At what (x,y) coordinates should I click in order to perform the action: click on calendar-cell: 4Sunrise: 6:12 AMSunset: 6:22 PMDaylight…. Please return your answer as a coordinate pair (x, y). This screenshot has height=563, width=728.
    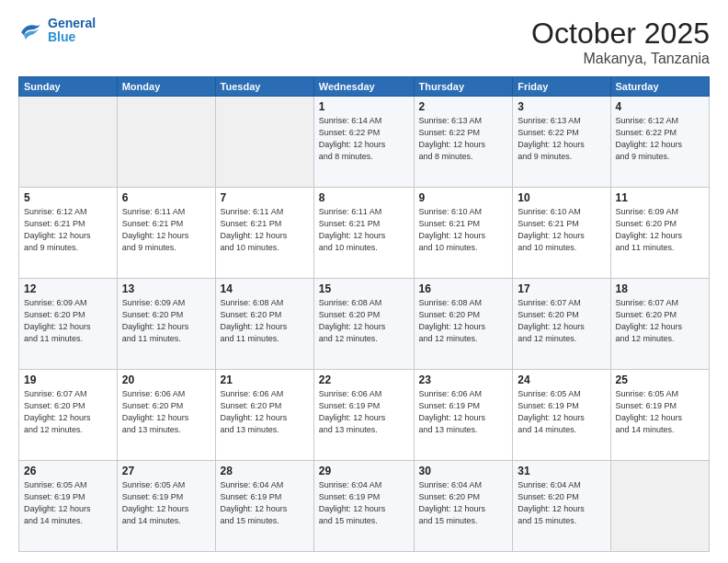
    Looking at the image, I should click on (660, 142).